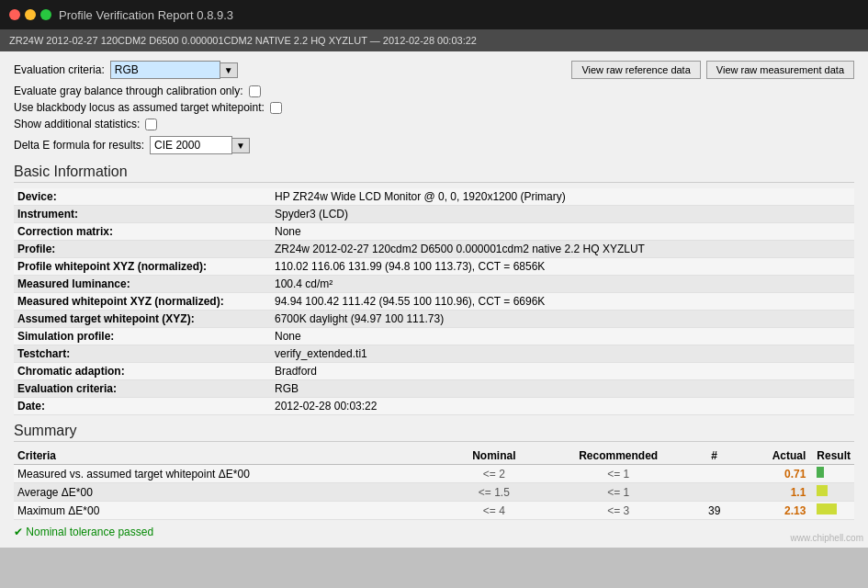  Describe the element at coordinates (715, 456) in the screenshot. I see `col-count: #` at that location.